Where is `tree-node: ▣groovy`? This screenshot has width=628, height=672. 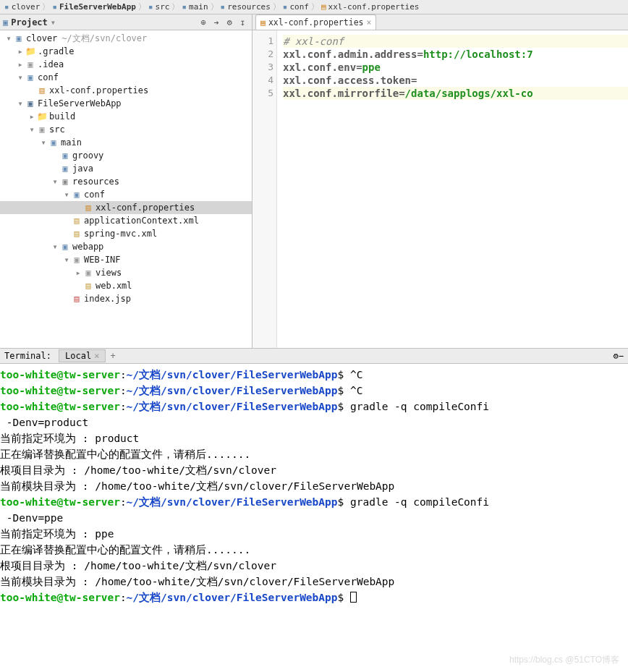 tree-node: ▣groovy is located at coordinates (126, 156).